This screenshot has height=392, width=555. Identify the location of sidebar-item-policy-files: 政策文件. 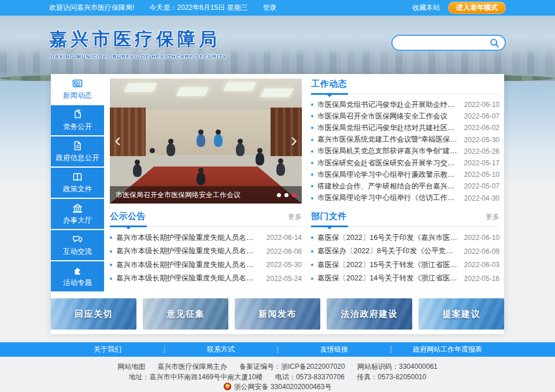
(77, 183).